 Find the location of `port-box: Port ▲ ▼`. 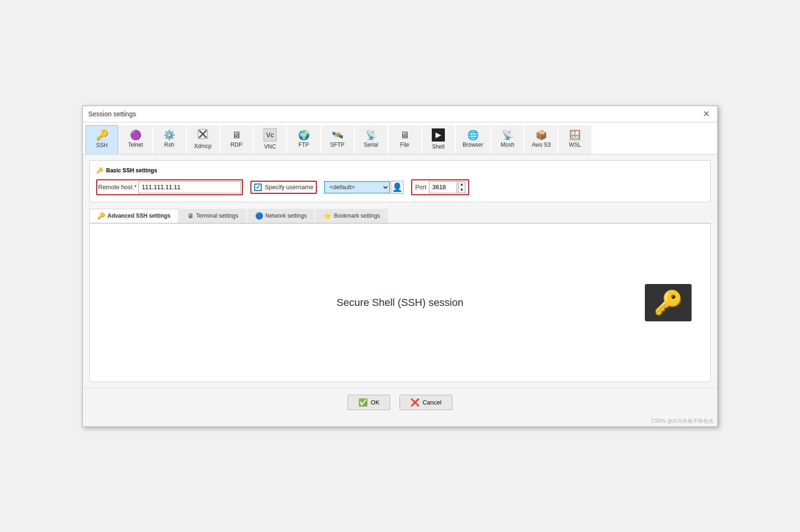

port-box: Port ▲ ▼ is located at coordinates (440, 187).